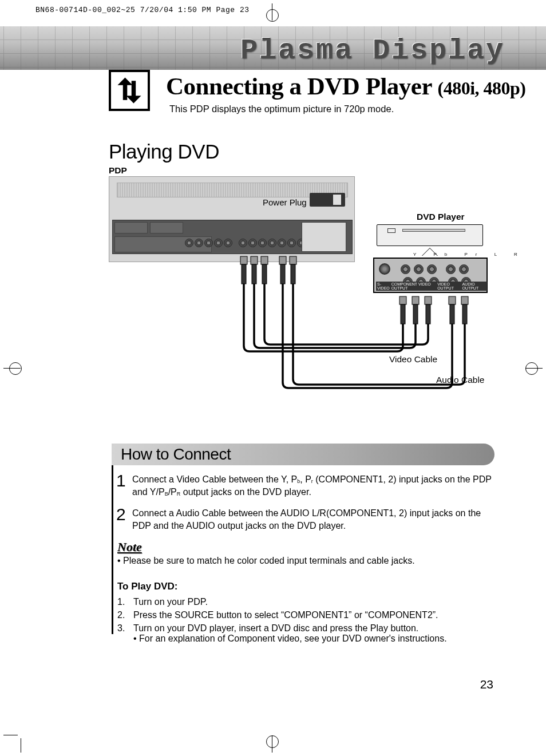 This screenshot has width=546, height=756. What do you see at coordinates (307, 587) in the screenshot?
I see `toplay-heading: To Play DVD:` at bounding box center [307, 587].